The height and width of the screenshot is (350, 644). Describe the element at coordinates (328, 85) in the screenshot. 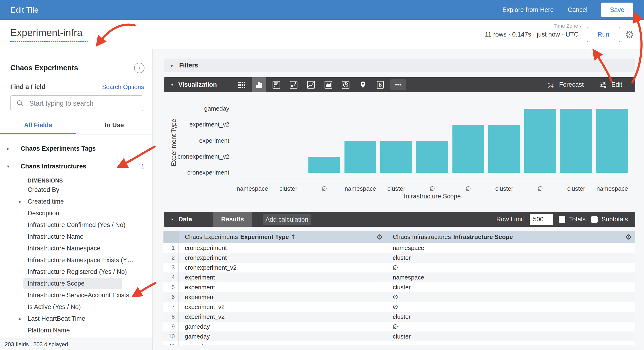

I see `area-chart-icon` at that location.